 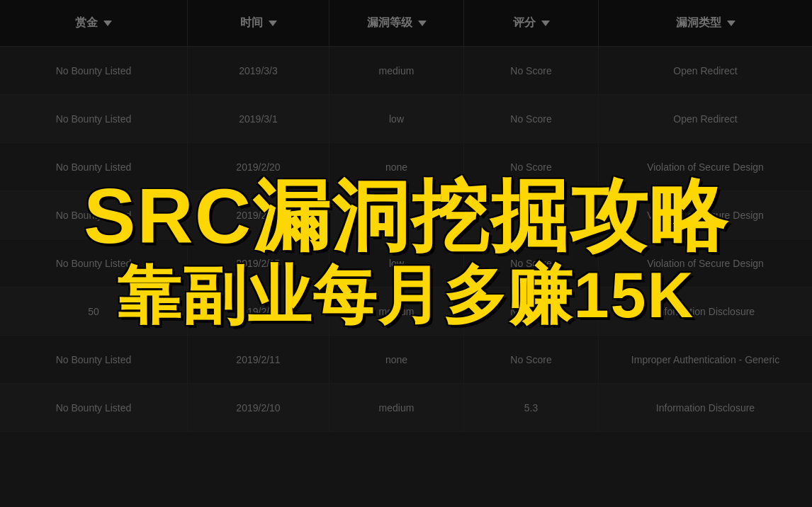 I want to click on cell-time: 2019/2/20, so click(x=259, y=167).